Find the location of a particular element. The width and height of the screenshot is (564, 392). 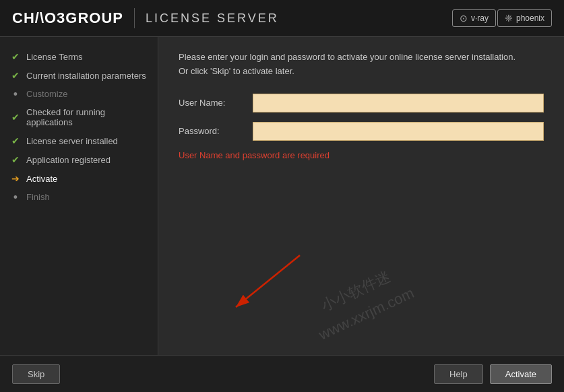

sidebar-label-checked-running: Checked for running applications is located at coordinates (87, 117).